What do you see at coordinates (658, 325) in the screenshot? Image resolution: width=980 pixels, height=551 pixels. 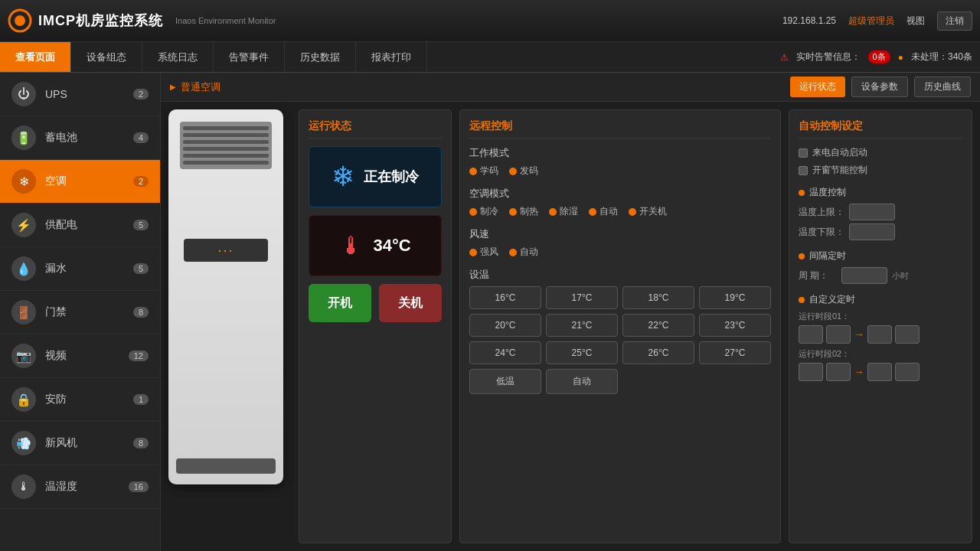 I see `temp-btn-22: 22°C` at bounding box center [658, 325].